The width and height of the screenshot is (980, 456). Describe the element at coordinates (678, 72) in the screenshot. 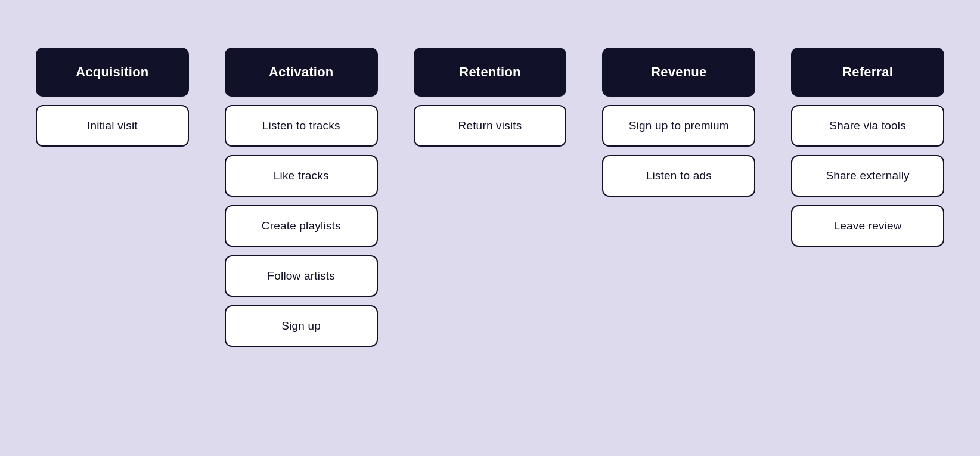

I see `header-revenue: Revenue` at that location.